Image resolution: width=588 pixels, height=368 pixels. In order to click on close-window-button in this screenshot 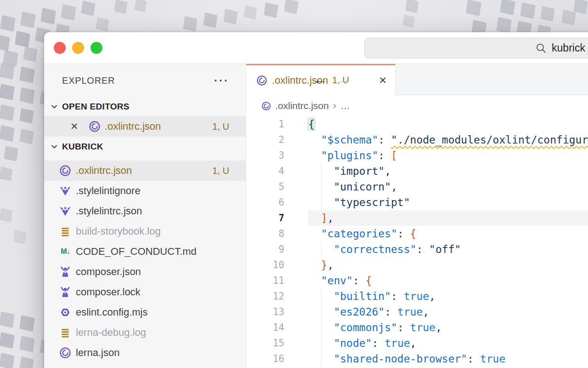, I will do `click(60, 48)`.